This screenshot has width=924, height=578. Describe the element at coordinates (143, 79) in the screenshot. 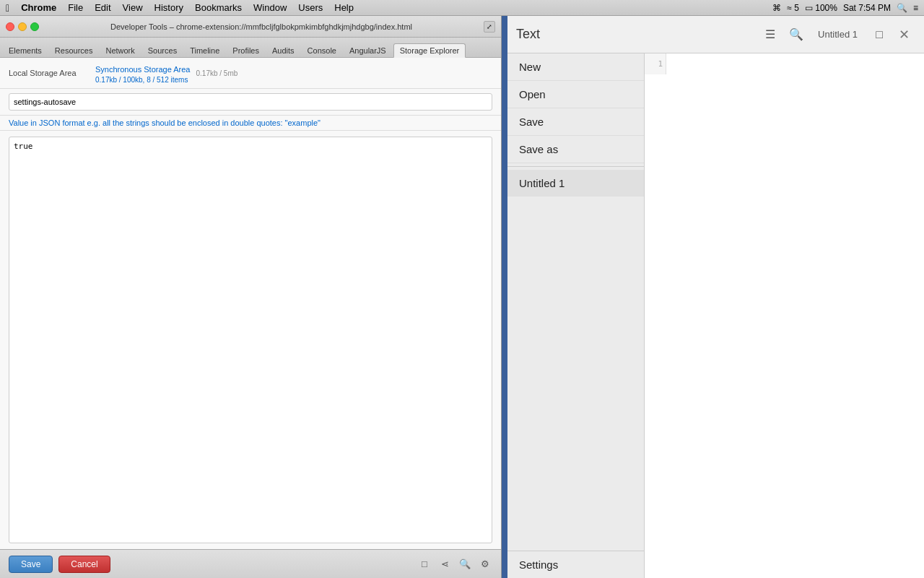

I see `sync-storage-size: 0.17kb / 100kb, 8 / 512 items` at that location.